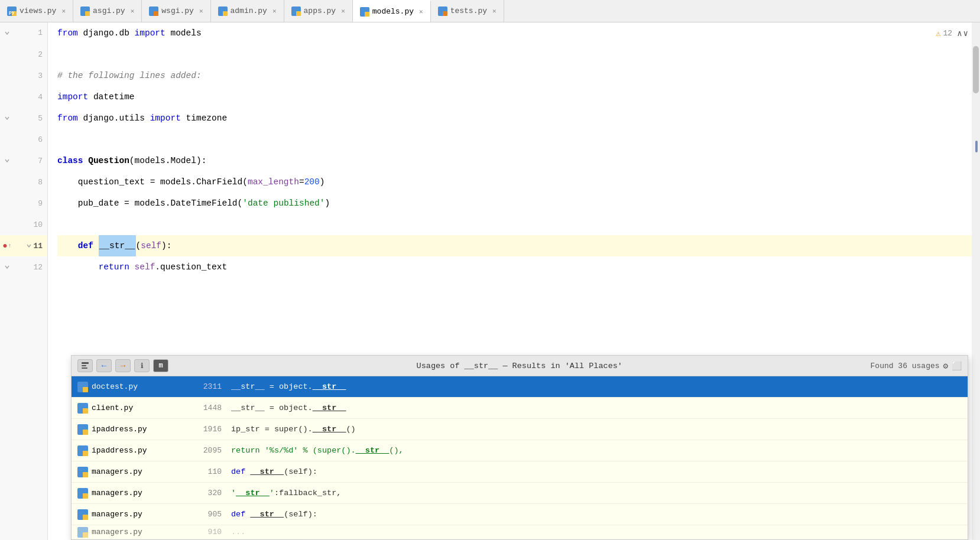  I want to click on usage-row-partial: managers.py 910 ..., so click(520, 532).